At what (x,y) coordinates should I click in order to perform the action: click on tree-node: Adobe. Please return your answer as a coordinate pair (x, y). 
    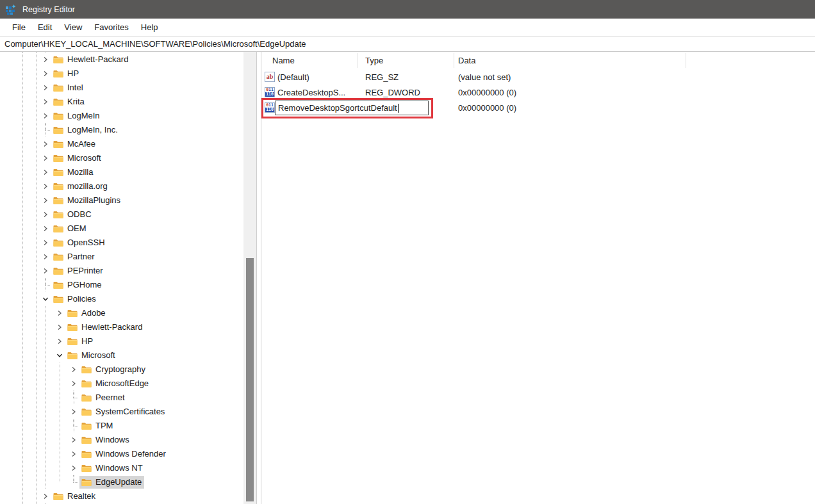
    Looking at the image, I should click on (87, 313).